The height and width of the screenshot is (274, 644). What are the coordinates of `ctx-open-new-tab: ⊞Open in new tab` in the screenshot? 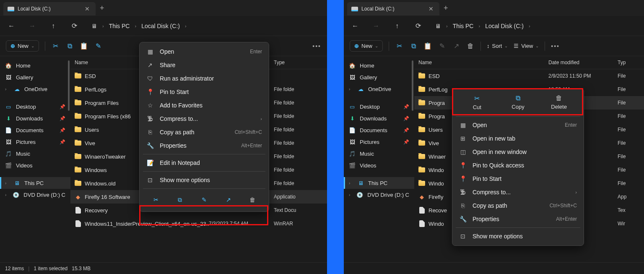 It's located at (518, 138).